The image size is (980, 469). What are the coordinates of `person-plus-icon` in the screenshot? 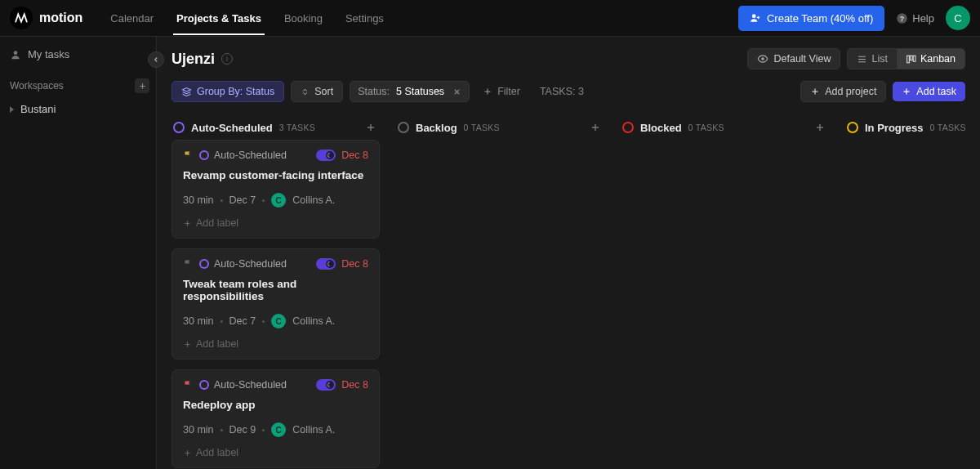 It's located at (755, 18).